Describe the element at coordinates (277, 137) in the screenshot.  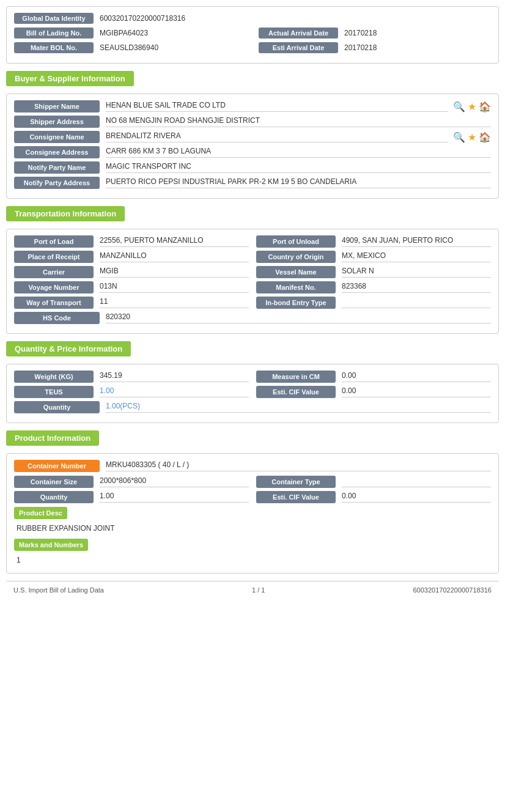
I see `consignee-name-value: BRENDALITZ RIVERA` at that location.